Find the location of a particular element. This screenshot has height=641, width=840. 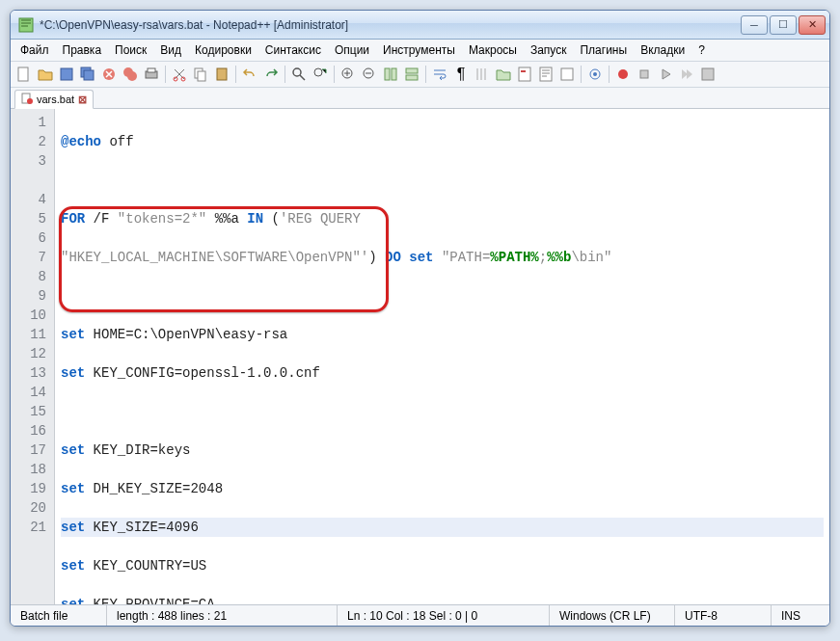

zoom-out-icon is located at coordinates (369, 74).